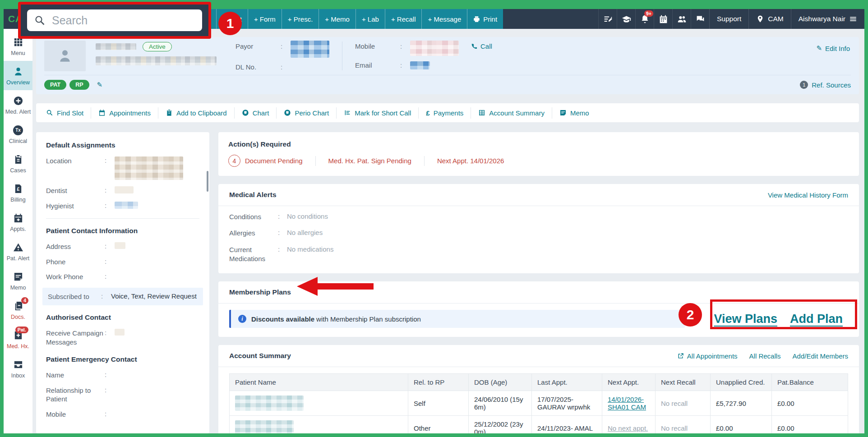 This screenshot has height=437, width=868. I want to click on receive-campaign-row: Receive Campaign Messages, so click(123, 337).